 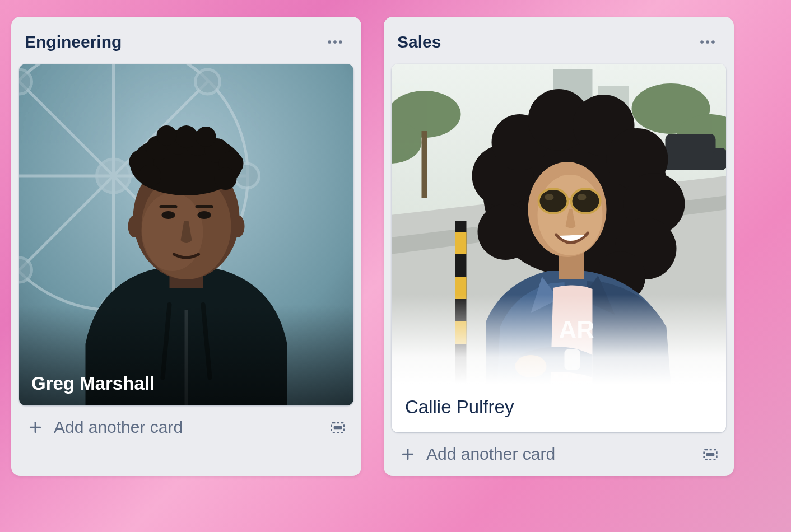 What do you see at coordinates (186, 44) in the screenshot?
I see `list-header: Engineering` at bounding box center [186, 44].